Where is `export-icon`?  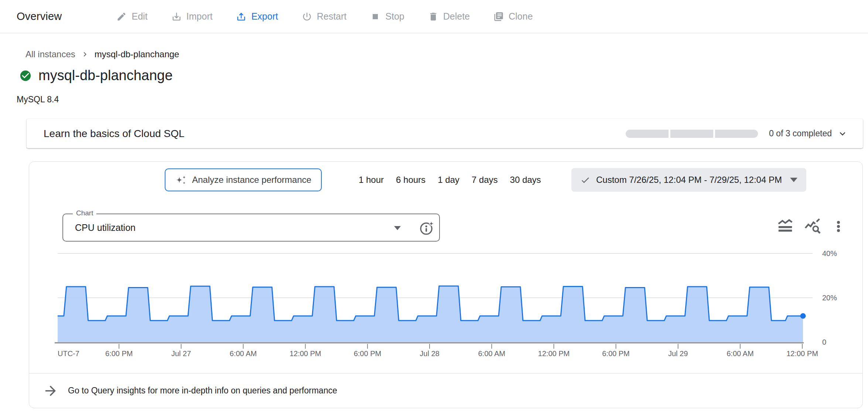 export-icon is located at coordinates (241, 17).